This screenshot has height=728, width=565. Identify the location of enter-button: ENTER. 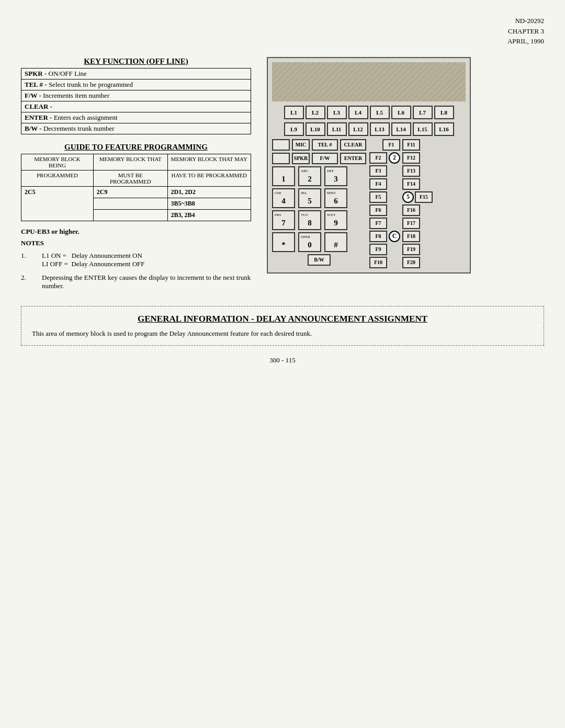
(353, 158).